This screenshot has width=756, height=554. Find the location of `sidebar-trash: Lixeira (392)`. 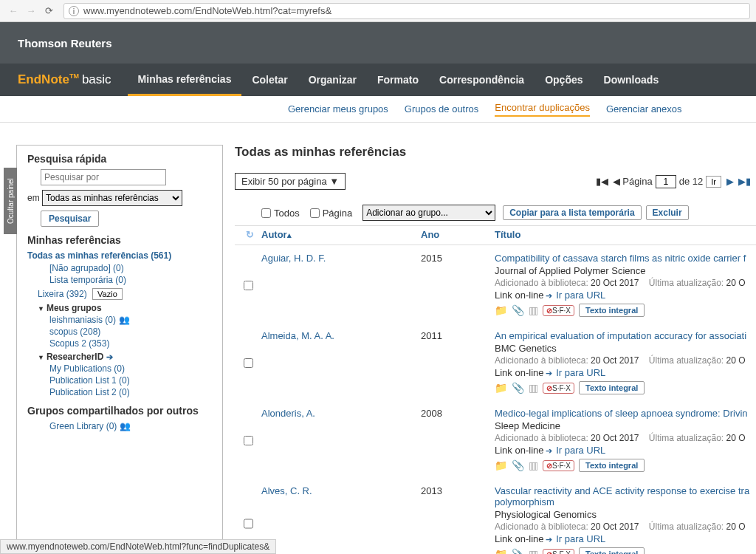

sidebar-trash: Lixeira (392) is located at coordinates (62, 294).